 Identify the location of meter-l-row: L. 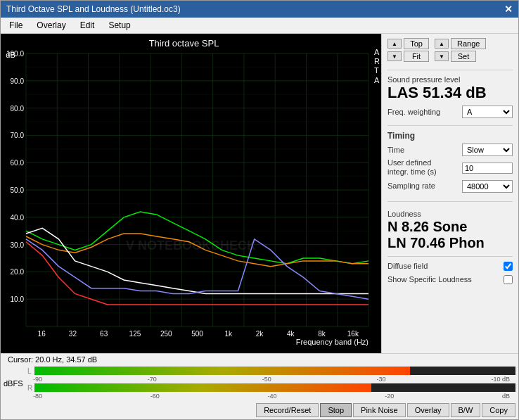
(271, 371).